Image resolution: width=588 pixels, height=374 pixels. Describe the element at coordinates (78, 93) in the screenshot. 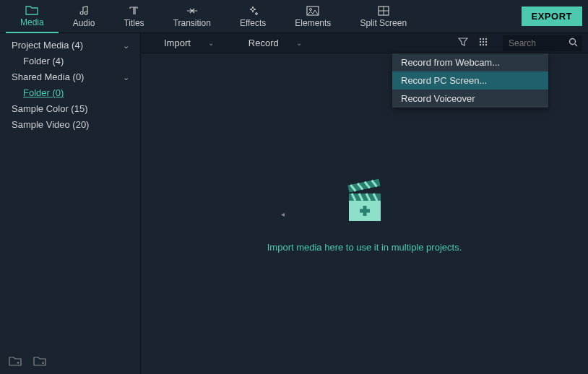

I see `tree-label: Folder (0)` at that location.